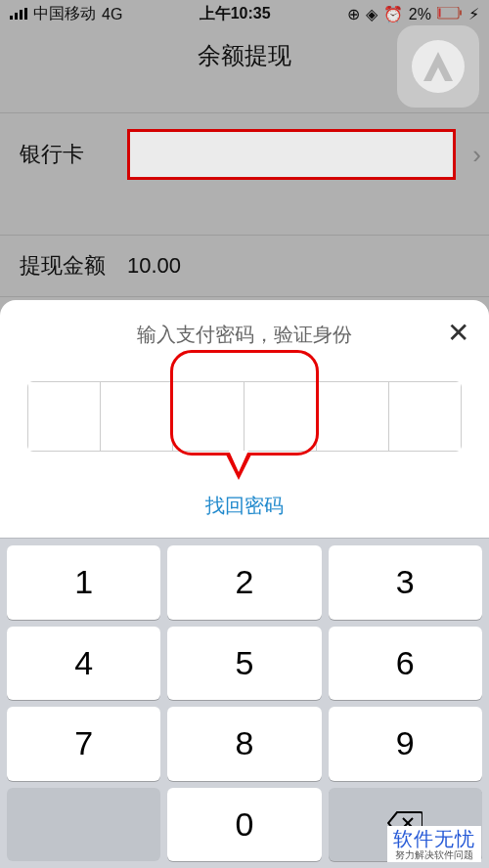 This screenshot has height=868, width=489. Describe the element at coordinates (84, 825) in the screenshot. I see `key-blank` at that location.